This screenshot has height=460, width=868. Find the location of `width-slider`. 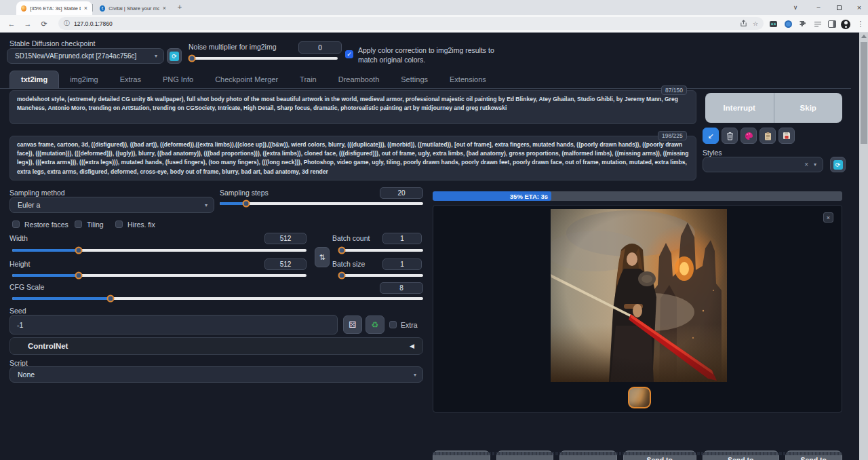

width-slider is located at coordinates (159, 250).